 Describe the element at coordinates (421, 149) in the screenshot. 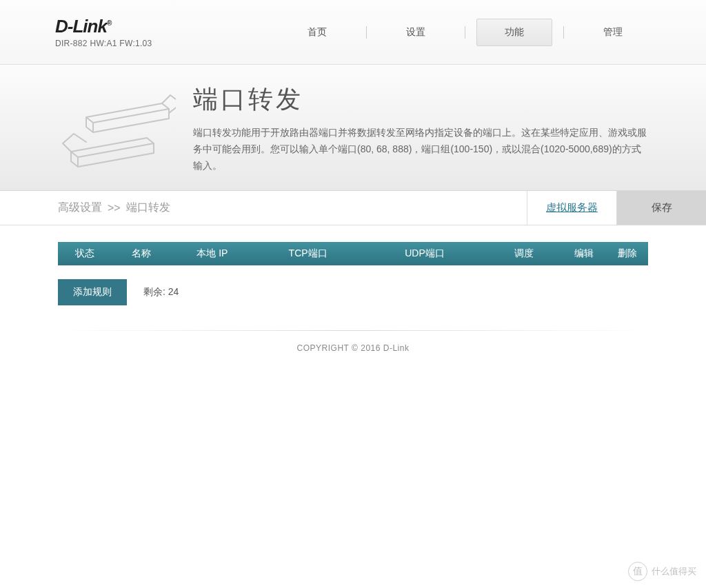

I see `page-description: 端口转发功能用于开放路由器端口并将数据转发至网络内指定设备的端口上。这在某些特定…` at that location.